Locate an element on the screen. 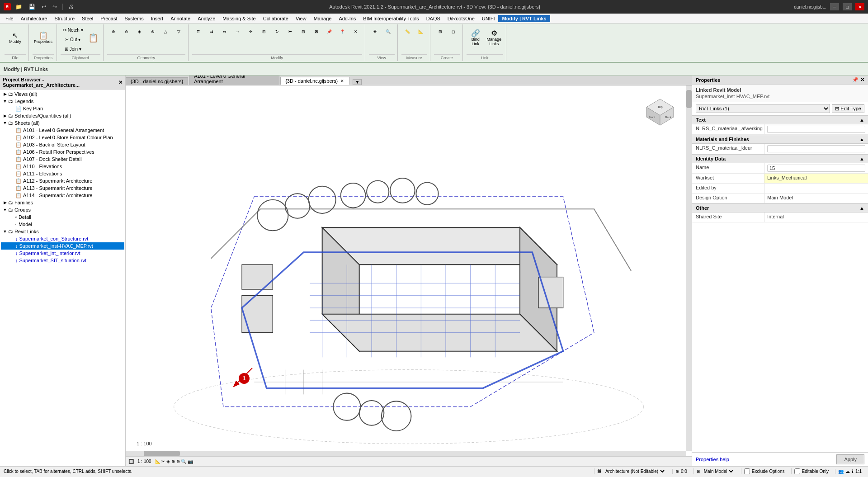 This screenshot has width=868, height=477. ribbon-btn-geo6: ▽ is located at coordinates (179, 32).